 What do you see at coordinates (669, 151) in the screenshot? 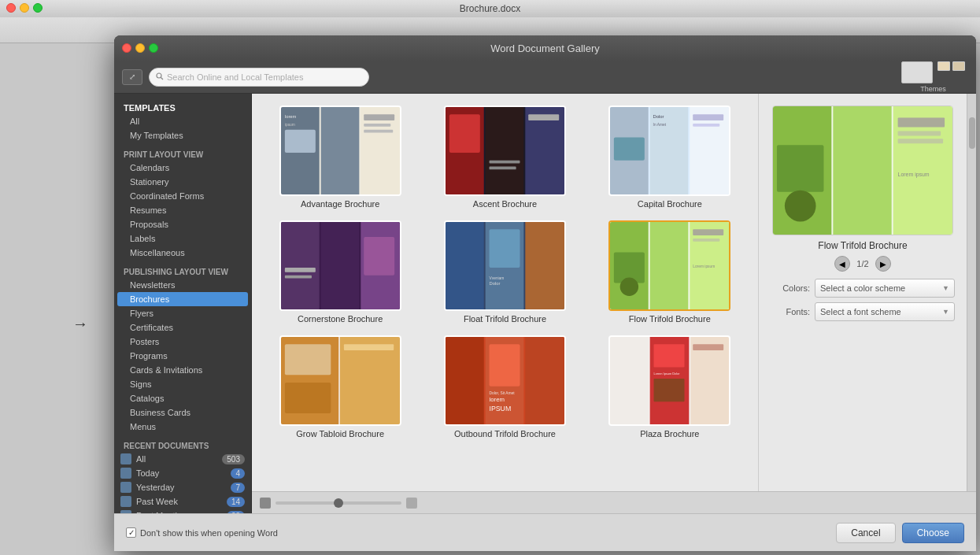
I see `template-thumb-capital: Dolor In Amet` at bounding box center [669, 151].